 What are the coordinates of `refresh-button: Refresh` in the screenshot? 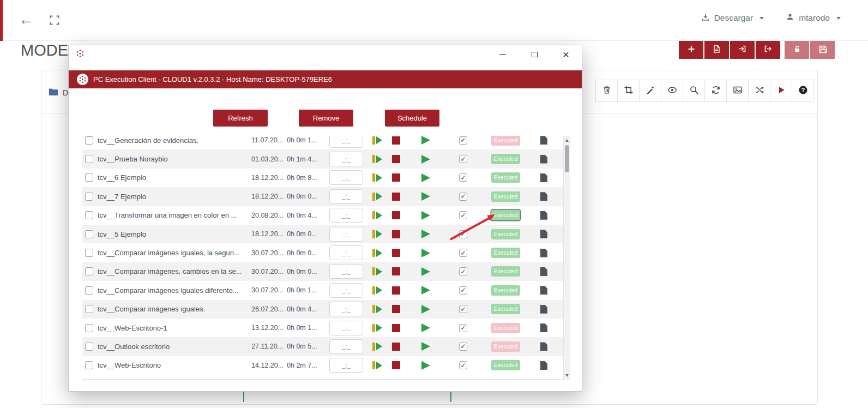 It's located at (240, 118).